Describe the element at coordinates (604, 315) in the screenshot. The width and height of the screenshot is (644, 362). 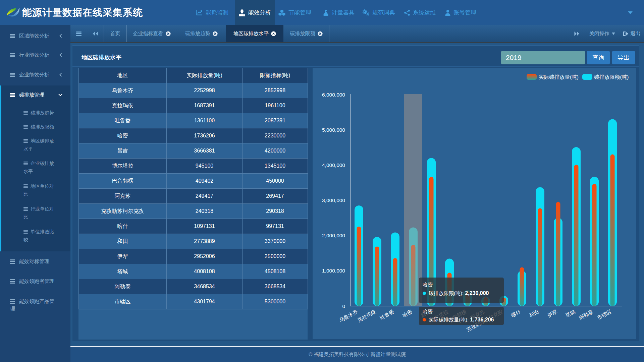
I see `svg-text: 市辖区` at that location.